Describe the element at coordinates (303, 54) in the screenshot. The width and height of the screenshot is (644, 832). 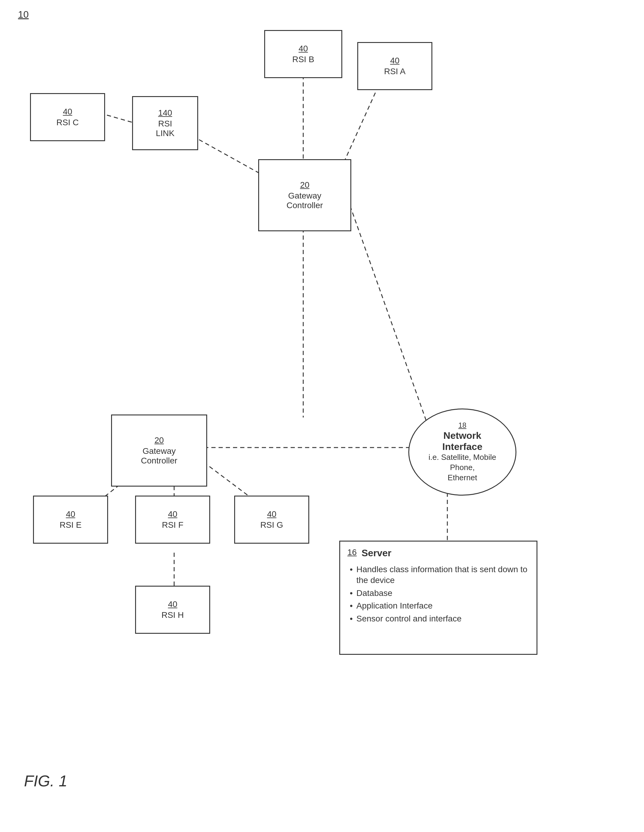
I see `node-rsi-b: 40 RSI B` at that location.